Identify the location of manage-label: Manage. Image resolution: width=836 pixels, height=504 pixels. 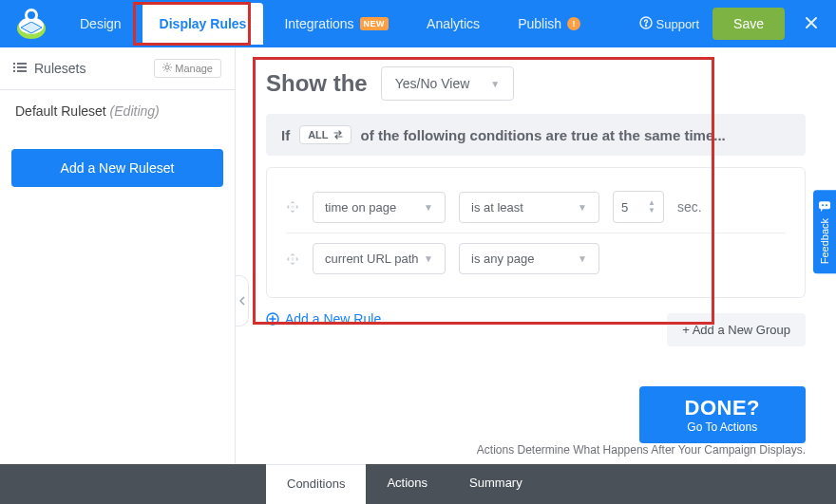
(194, 68).